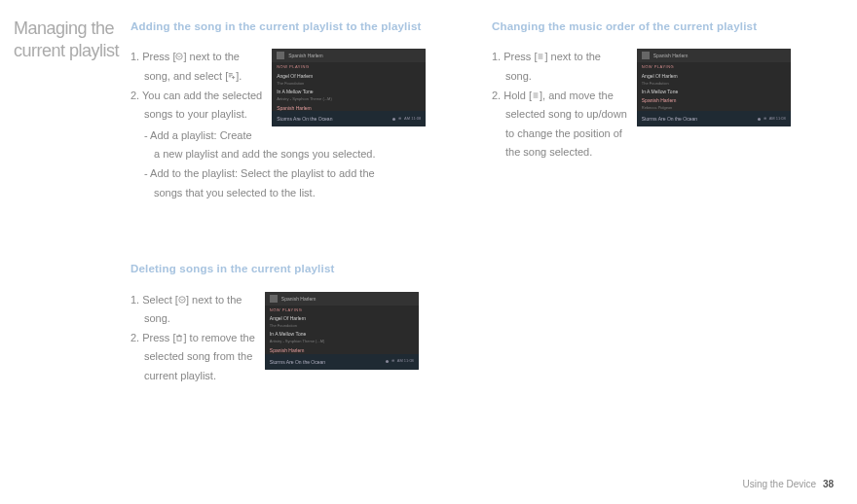 Image resolution: width=857 pixels, height=504 pixels. I want to click on s3-step2-l2: selected song from the, so click(193, 357).